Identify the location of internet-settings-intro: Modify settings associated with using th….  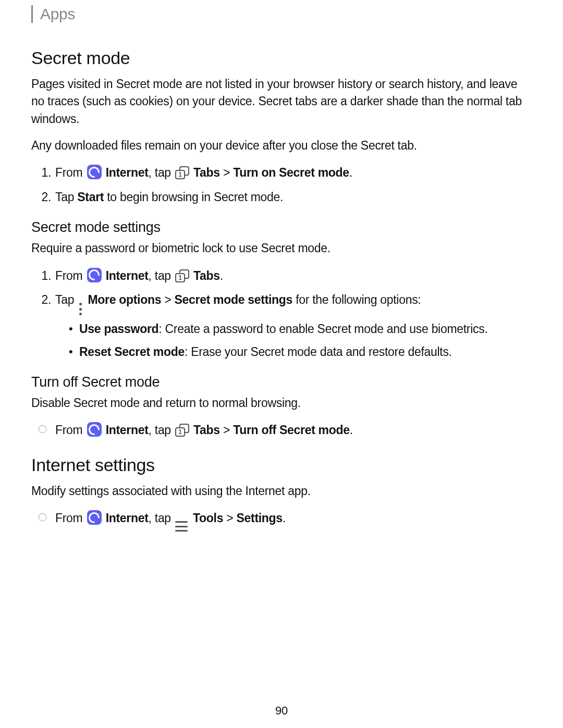
(282, 491).